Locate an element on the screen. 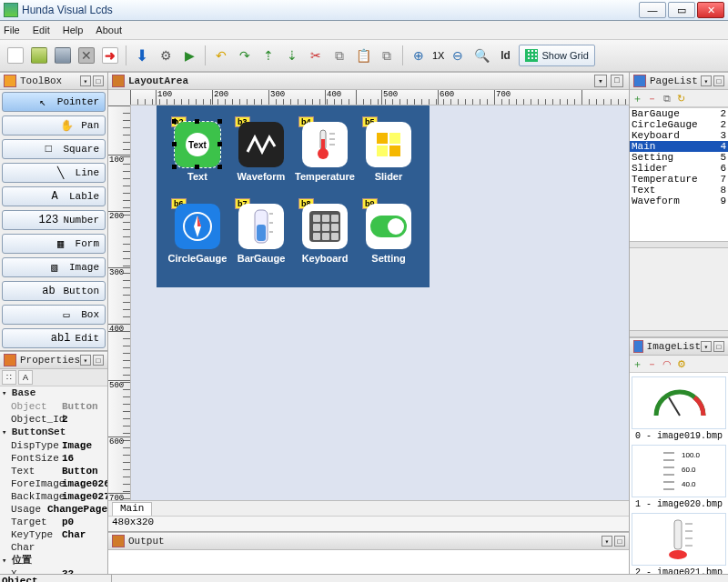 The width and height of the screenshot is (728, 582). maximize-button: ▭ is located at coordinates (682, 10).